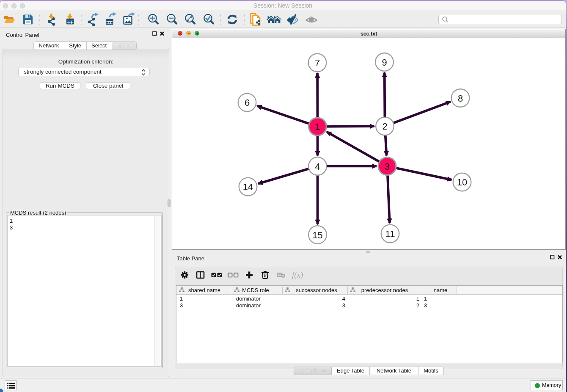 The width and height of the screenshot is (567, 392). Describe the element at coordinates (317, 127) in the screenshot. I see `svg-text: 1` at that location.